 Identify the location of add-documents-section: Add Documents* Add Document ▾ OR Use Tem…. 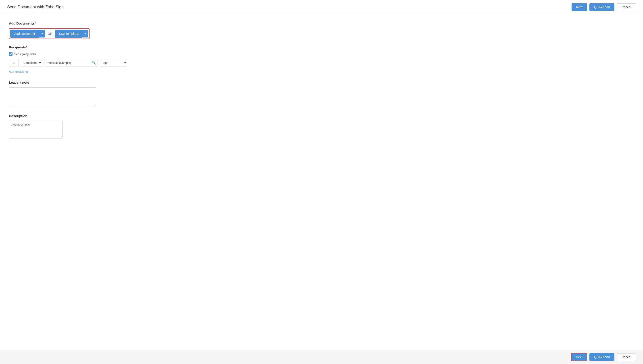
(322, 30).